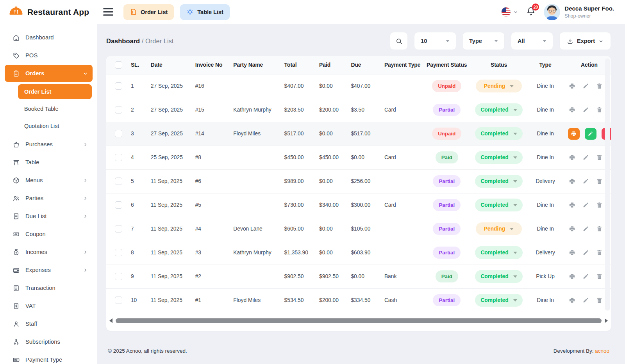 The image size is (625, 364). Describe the element at coordinates (48, 252) in the screenshot. I see `sidebar-item-incomes: Incomes` at that location.